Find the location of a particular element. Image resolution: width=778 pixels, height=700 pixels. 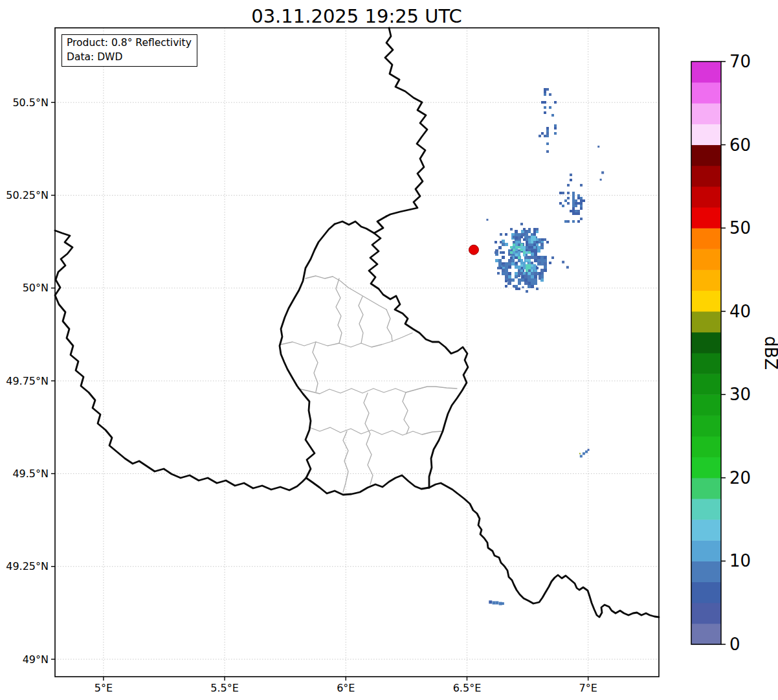

border-germany-france is located at coordinates (544, 550).